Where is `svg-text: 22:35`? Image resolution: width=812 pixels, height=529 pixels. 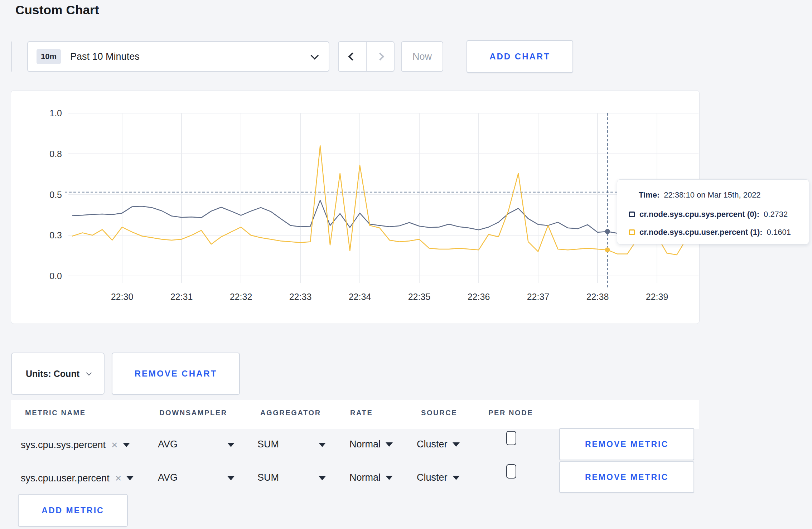
svg-text: 22:35 is located at coordinates (420, 297).